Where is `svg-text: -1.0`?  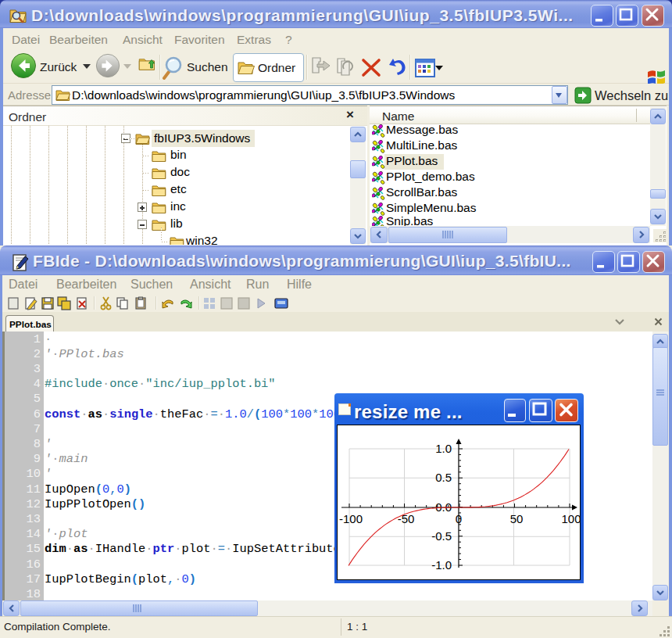 svg-text: -1.0 is located at coordinates (441, 565).